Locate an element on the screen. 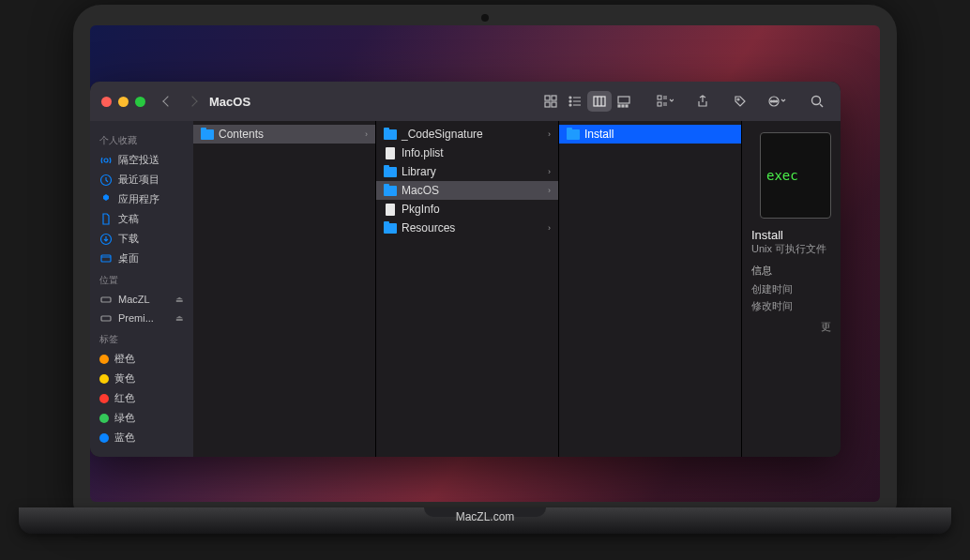  file-row: PkgInfo is located at coordinates (467, 209).